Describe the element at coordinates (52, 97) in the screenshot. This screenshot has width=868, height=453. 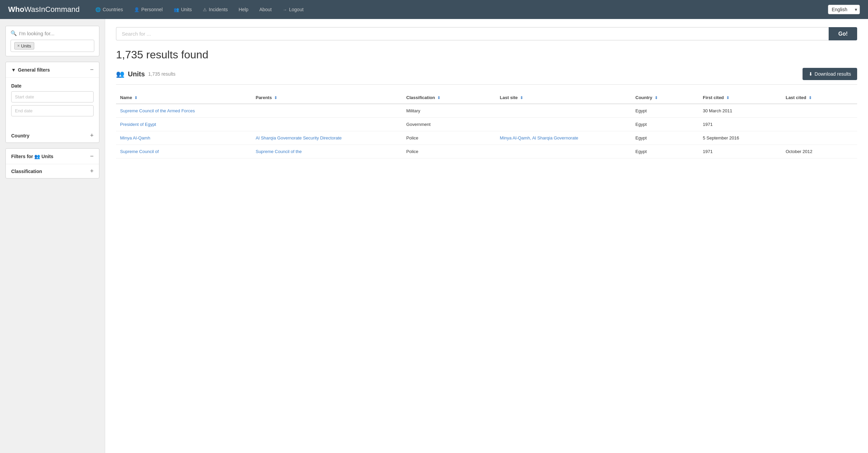
I see `start-date-input` at that location.